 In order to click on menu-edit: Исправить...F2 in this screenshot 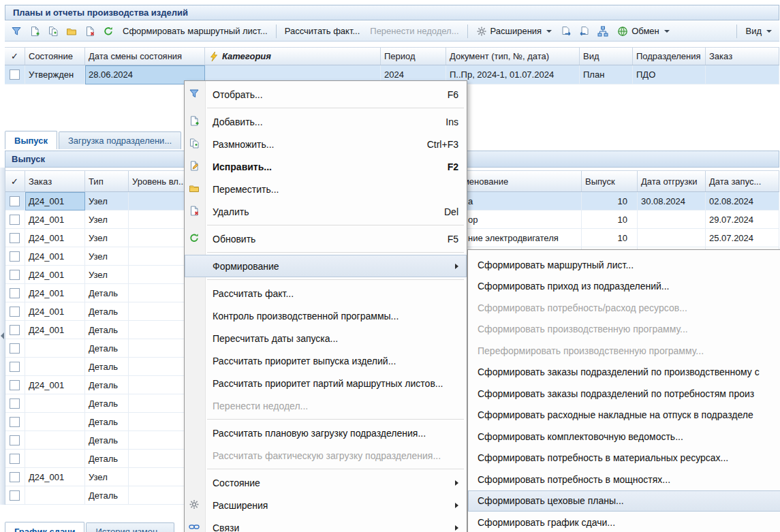, I will do `click(326, 166)`.